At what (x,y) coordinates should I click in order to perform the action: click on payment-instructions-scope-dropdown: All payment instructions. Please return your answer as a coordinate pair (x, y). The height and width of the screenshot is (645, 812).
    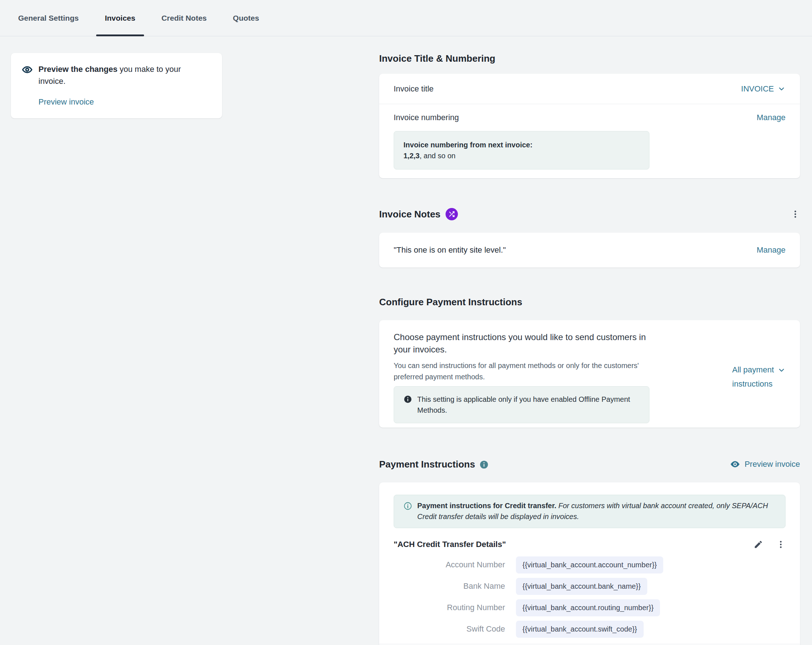
    Looking at the image, I should click on (759, 377).